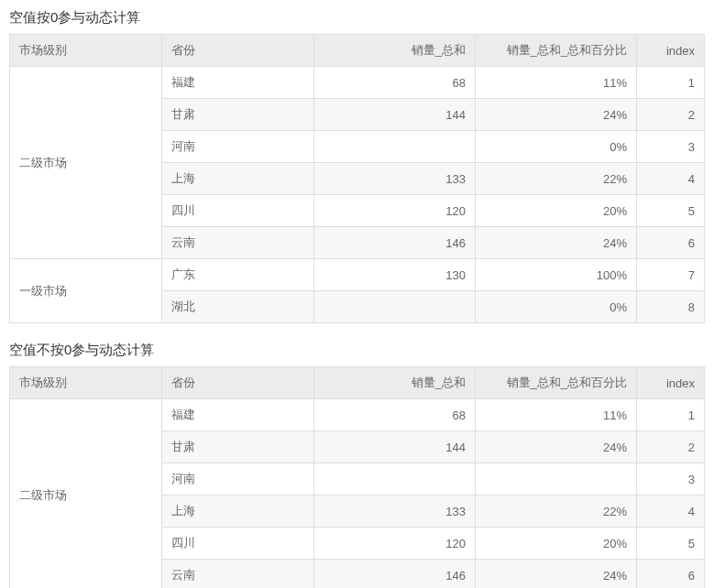 This screenshot has width=714, height=588. Describe the element at coordinates (556, 480) in the screenshot. I see `pct-cell` at that location.